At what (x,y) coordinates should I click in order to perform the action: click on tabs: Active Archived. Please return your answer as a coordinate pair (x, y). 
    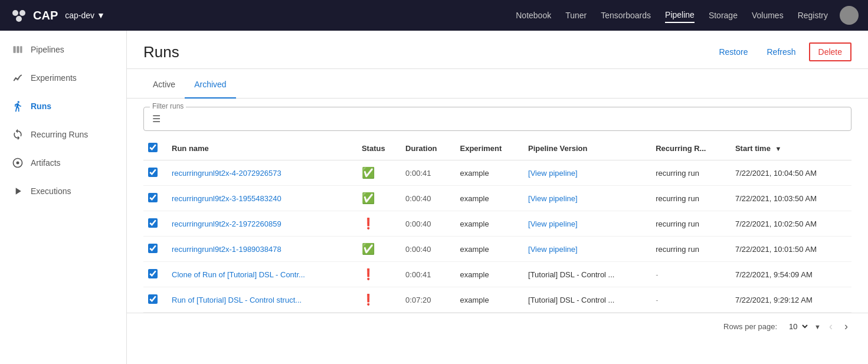
    Looking at the image, I should click on (497, 85).